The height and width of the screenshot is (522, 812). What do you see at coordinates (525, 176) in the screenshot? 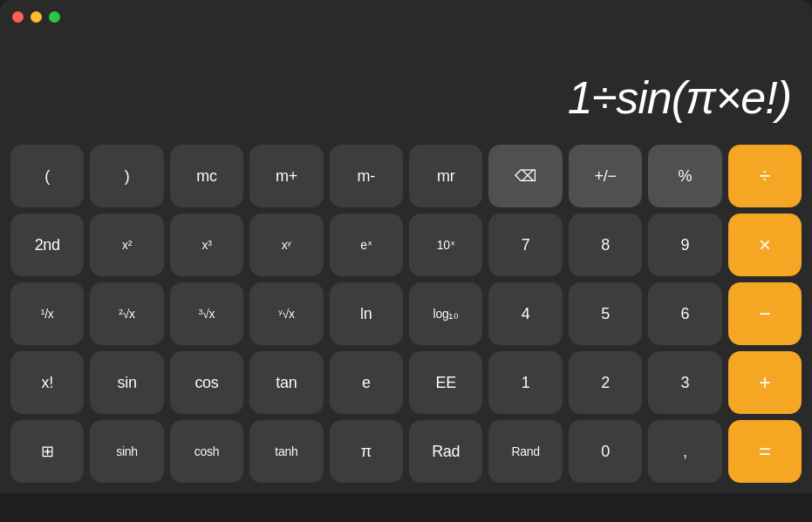
I see `backspace-button: ⌫` at bounding box center [525, 176].